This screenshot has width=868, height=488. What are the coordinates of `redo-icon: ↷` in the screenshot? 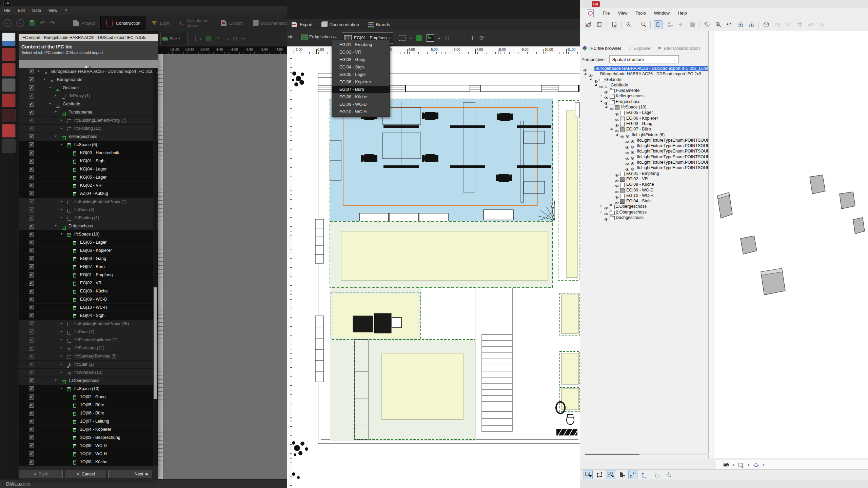 It's located at (52, 23).